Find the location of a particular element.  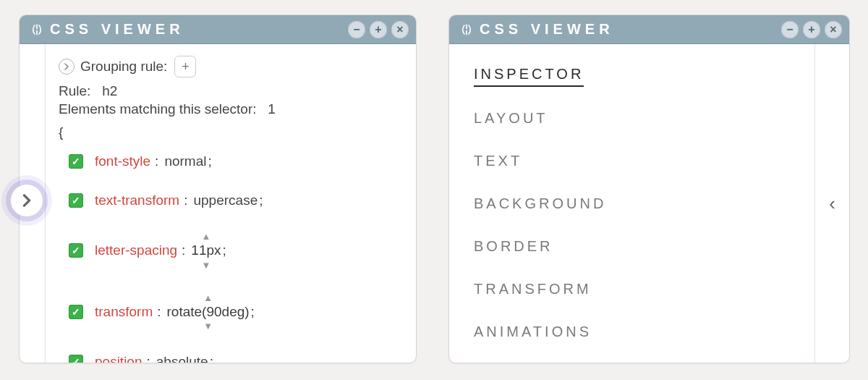

property-row: ✓transform:▲rotate(90deg)▼; is located at coordinates (236, 313).